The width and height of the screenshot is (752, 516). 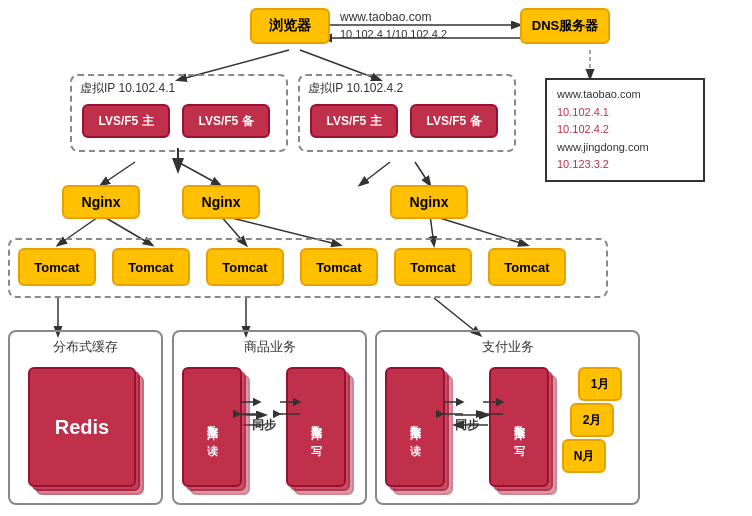 What do you see at coordinates (584, 456) in the screenshot?
I see `monthn-box: N月` at bounding box center [584, 456].